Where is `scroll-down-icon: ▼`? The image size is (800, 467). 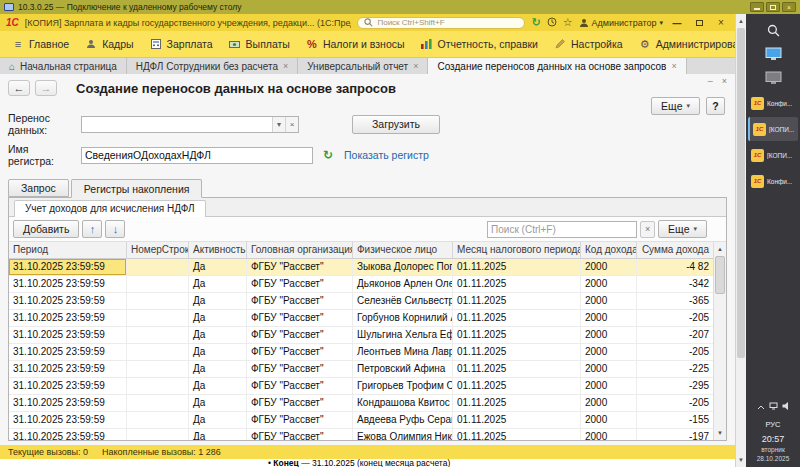
scroll-down-icon: ▼ is located at coordinates (741, 460).